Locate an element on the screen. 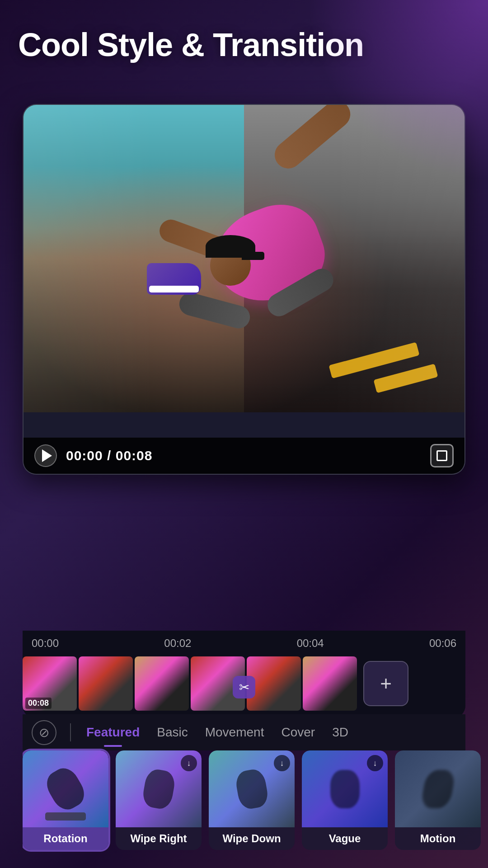  no-transition-icon: ⊘ is located at coordinates (44, 732).